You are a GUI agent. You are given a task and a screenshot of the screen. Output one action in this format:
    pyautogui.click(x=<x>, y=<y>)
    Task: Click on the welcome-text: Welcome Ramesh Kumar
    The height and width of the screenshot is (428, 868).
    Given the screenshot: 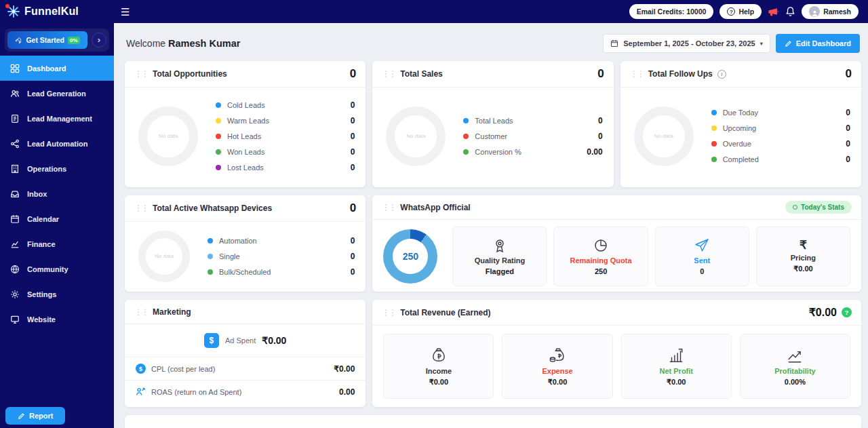 What is the action you would take?
    pyautogui.click(x=183, y=43)
    